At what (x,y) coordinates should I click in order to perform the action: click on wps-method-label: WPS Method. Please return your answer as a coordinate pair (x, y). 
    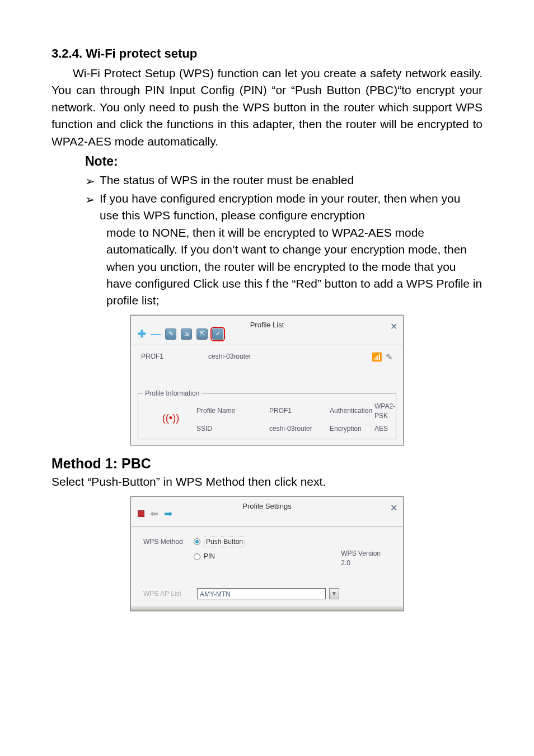
    Looking at the image, I should click on (168, 542).